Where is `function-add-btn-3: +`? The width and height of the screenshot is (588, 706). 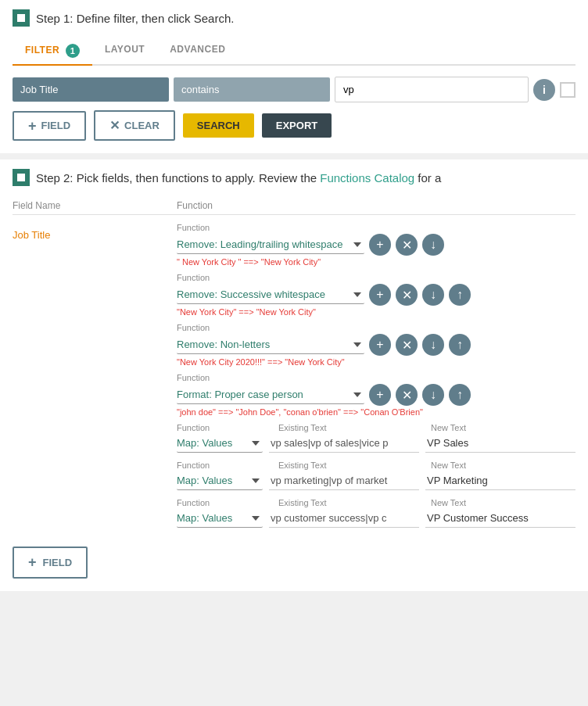
function-add-btn-3: + is located at coordinates (380, 345).